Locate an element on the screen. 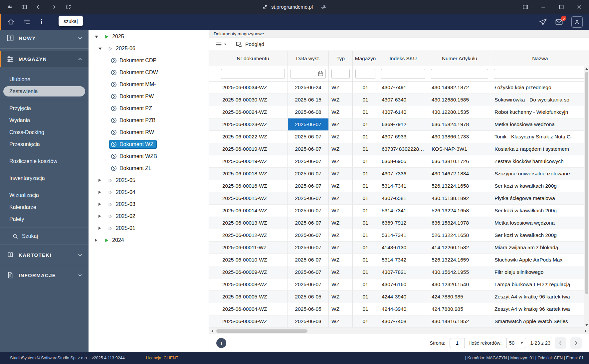 The image size is (589, 364). cell-numer-artykulu: 430.15642.1955 is located at coordinates (460, 272).